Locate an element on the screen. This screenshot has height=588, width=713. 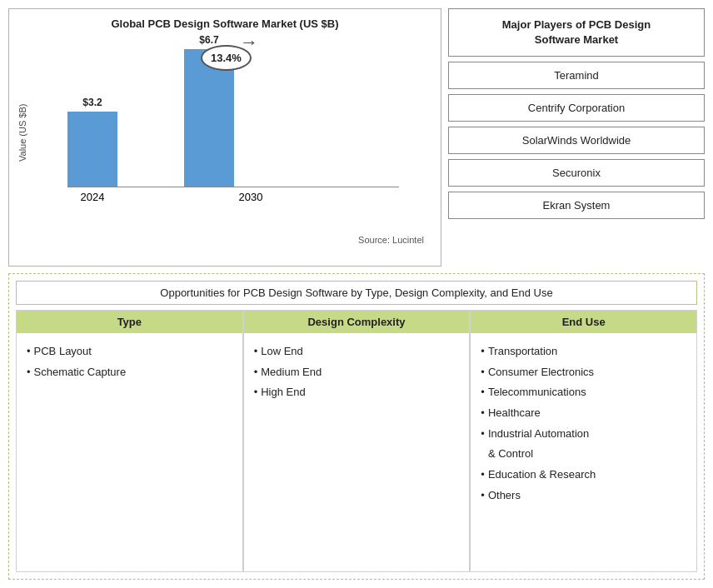
player-solarwinds: SolarWinds Worldwide is located at coordinates (576, 140).